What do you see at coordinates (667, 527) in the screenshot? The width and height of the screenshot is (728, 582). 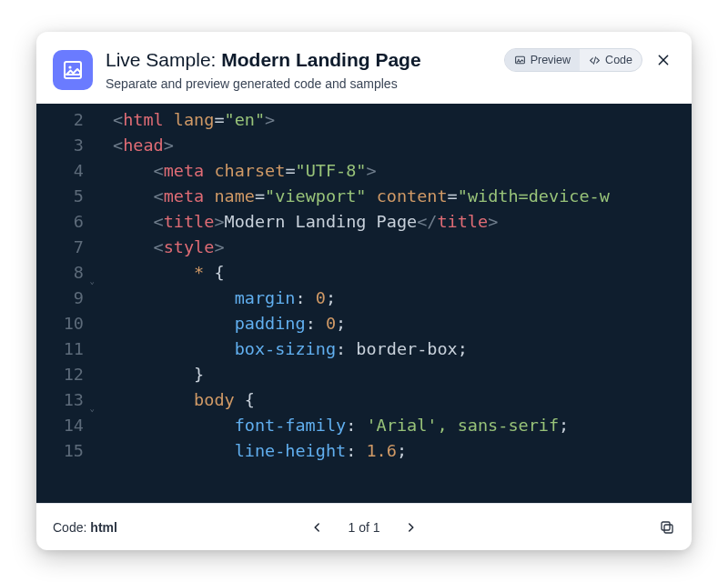 I see `copy-button` at bounding box center [667, 527].